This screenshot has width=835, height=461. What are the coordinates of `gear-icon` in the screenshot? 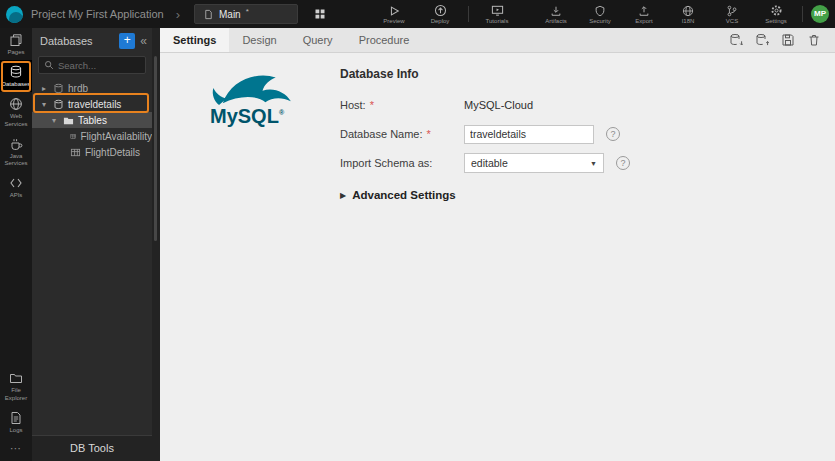 It's located at (776, 10).